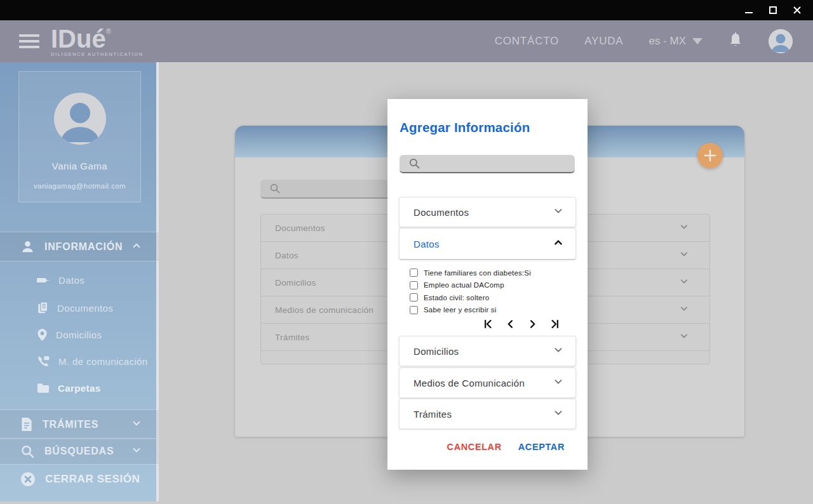 The image size is (813, 504). Describe the element at coordinates (79, 280) in the screenshot. I see `sidebar-item-datos: Datos` at that location.